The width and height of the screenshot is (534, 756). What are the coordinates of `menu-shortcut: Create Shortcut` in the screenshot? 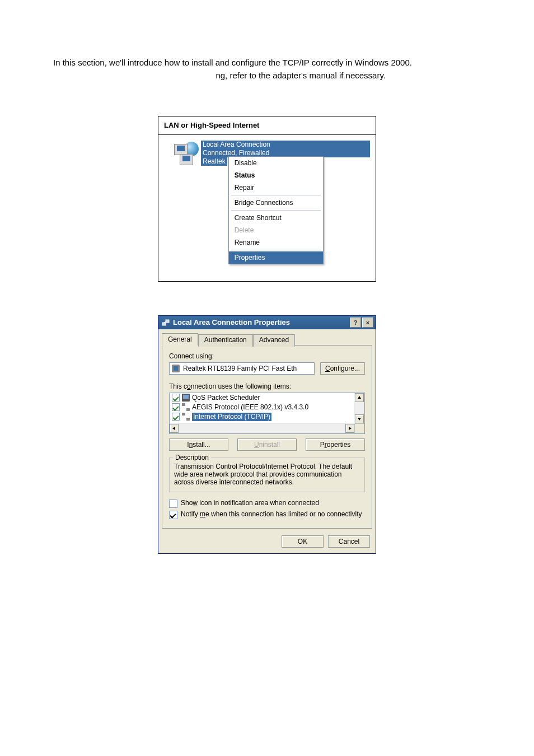 It's located at (276, 218).